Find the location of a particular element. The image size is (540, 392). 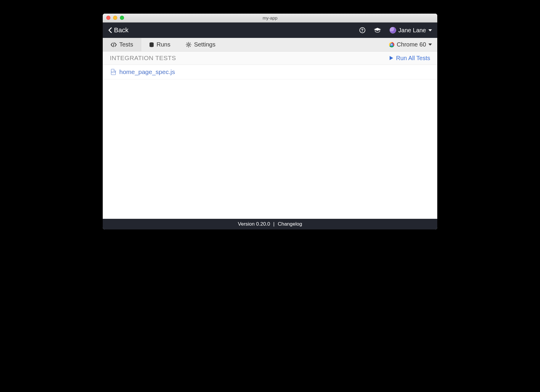

chevron-left-icon is located at coordinates (110, 30).